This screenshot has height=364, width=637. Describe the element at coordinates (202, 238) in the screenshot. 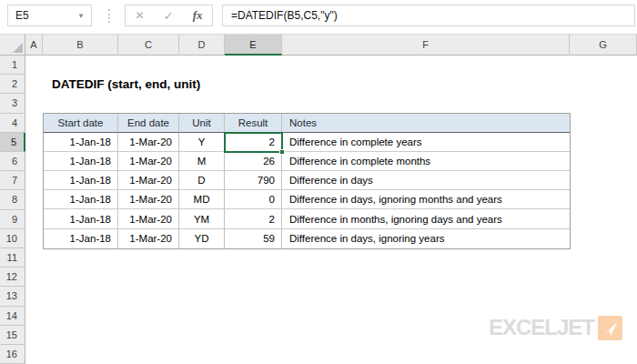

I see `table-cell: YD` at that location.